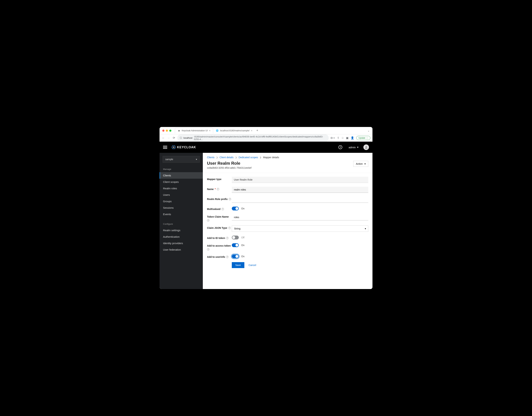 This screenshot has height=416, width=532. I want to click on field-mapper-type: User Realm Role, so click(300, 180).